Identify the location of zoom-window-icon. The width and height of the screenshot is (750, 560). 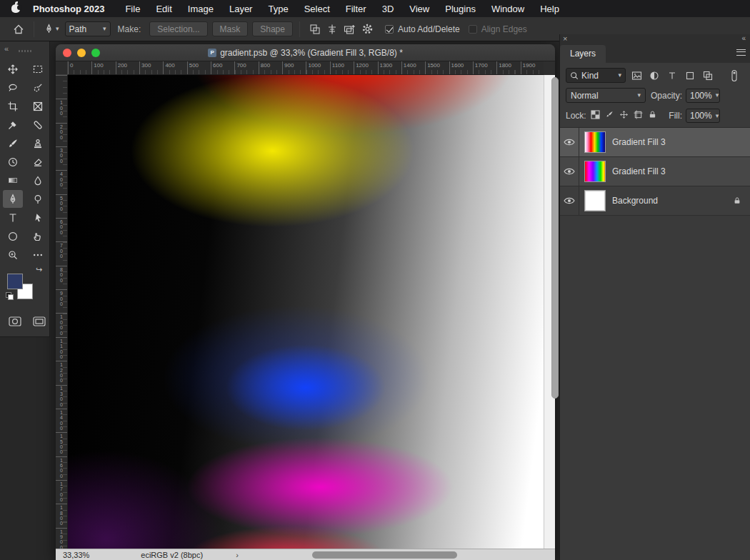
(96, 53).